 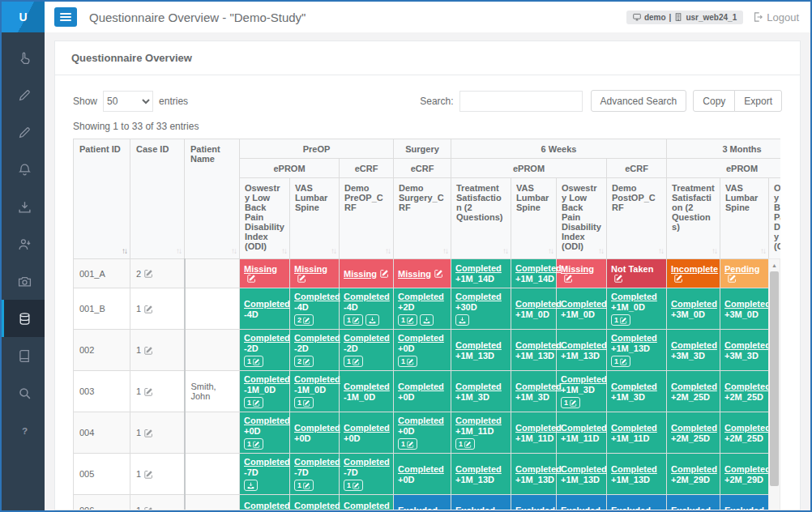 I want to click on sidebar-item-search, so click(x=23, y=393).